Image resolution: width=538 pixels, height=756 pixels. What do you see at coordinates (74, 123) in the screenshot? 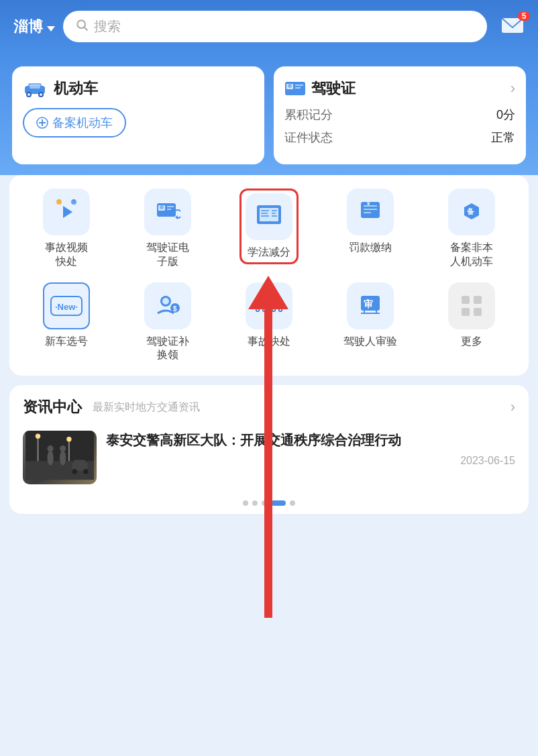
I see `add-vehicle-button: 备案机动车` at bounding box center [74, 123].